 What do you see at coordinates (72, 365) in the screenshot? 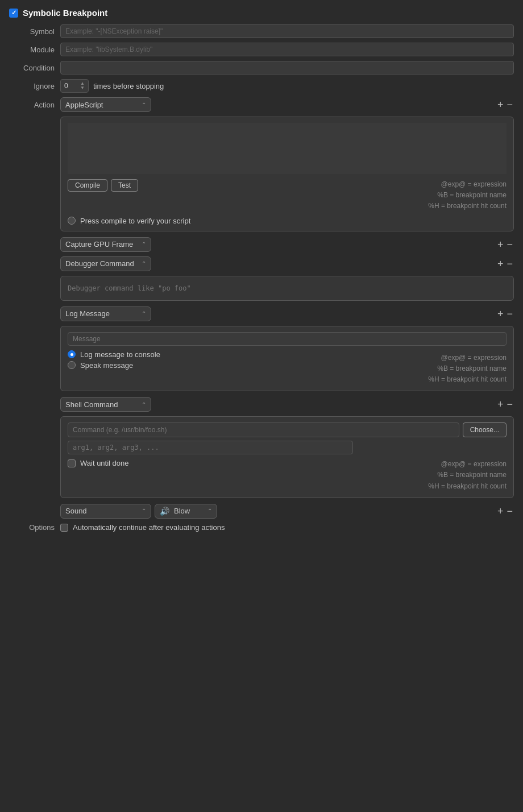
I see `speak-message-radio` at bounding box center [72, 365].